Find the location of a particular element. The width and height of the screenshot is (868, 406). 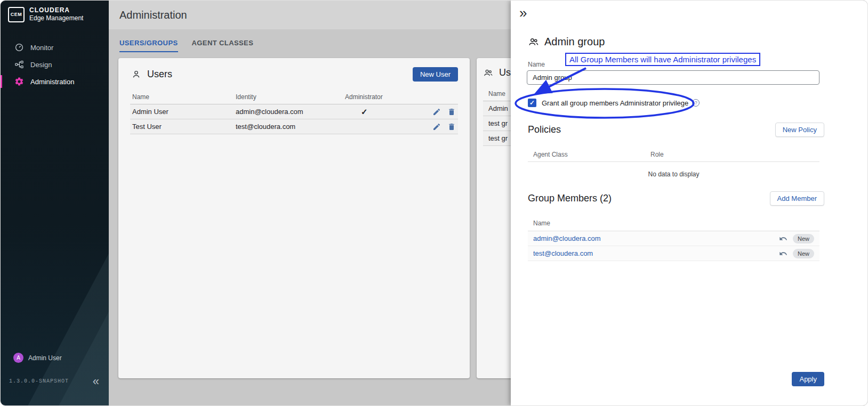

group-members-heading: Group Members (2) is located at coordinates (569, 198).